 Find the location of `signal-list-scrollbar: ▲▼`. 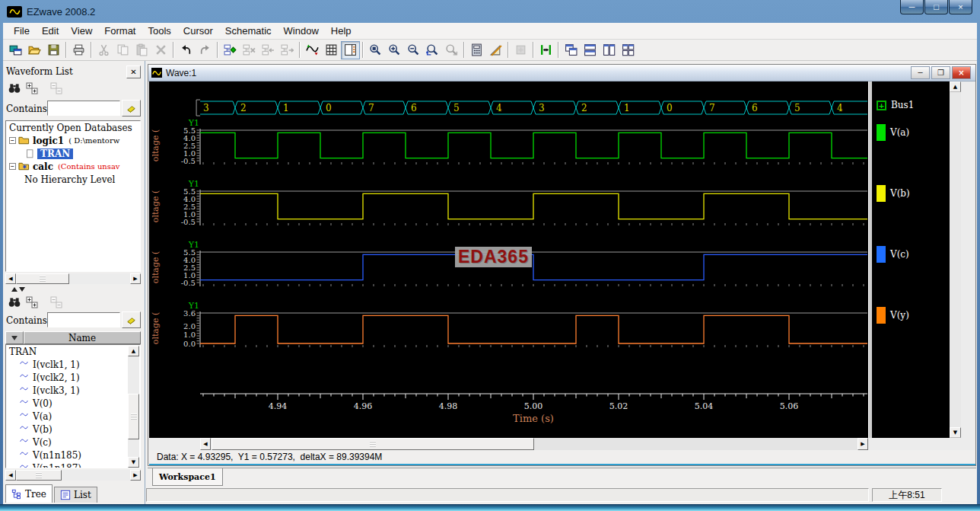

signal-list-scrollbar: ▲▼ is located at coordinates (134, 407).